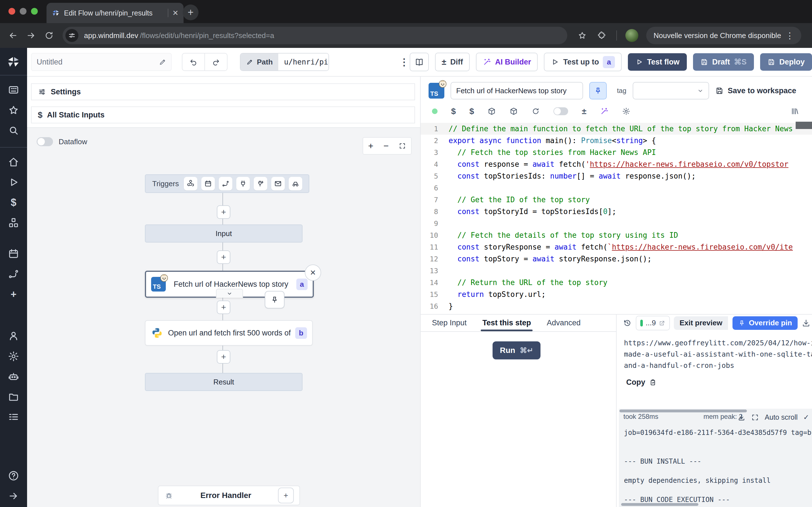  I want to click on download-logs-icon, so click(742, 417).